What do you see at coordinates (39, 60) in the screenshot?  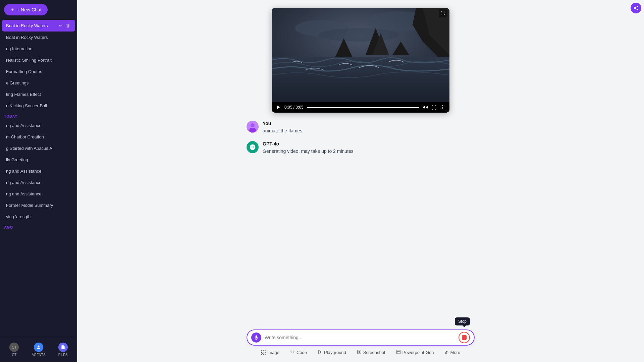 I see `sidebar-item-realistic-portrait: realistic Smiling Portrait` at bounding box center [39, 60].